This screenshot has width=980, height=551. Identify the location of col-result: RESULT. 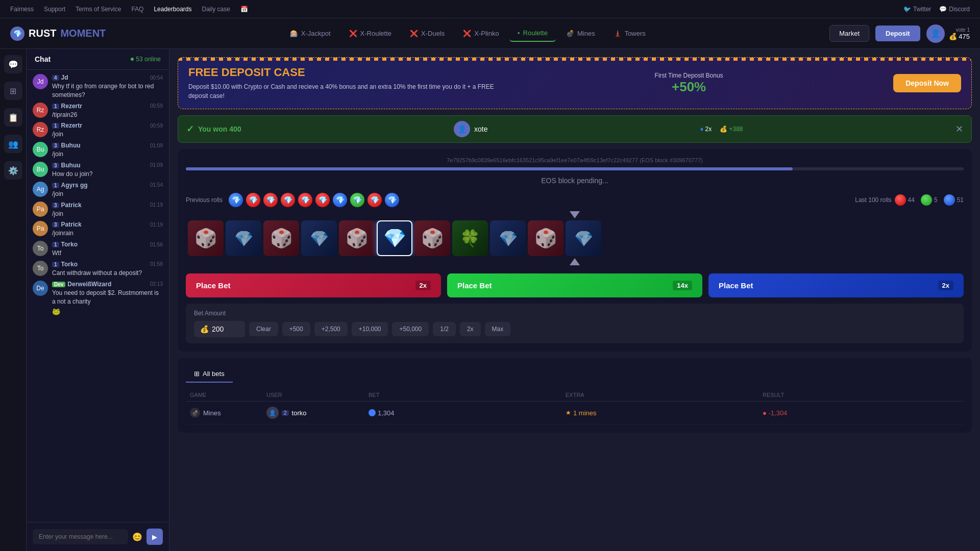
(861, 395).